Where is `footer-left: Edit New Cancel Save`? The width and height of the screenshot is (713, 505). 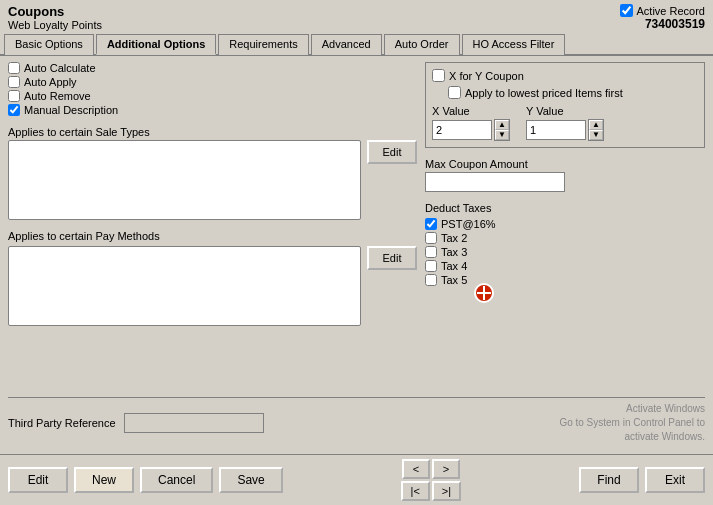
footer-left: Edit New Cancel Save is located at coordinates (146, 480).